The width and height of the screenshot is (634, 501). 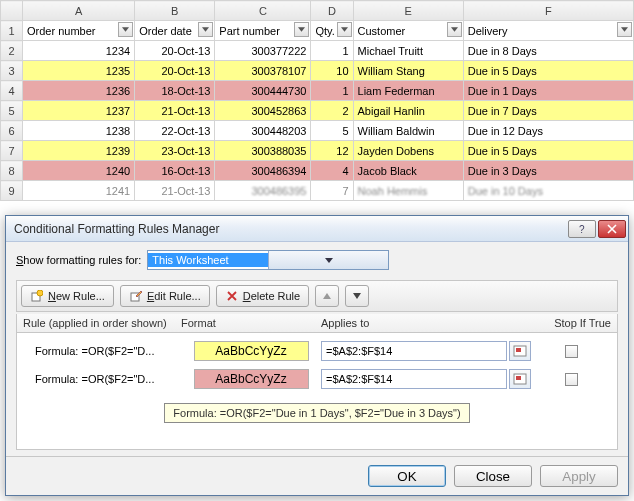 What do you see at coordinates (268, 260) in the screenshot?
I see `scope-combo: This Worksheet` at bounding box center [268, 260].